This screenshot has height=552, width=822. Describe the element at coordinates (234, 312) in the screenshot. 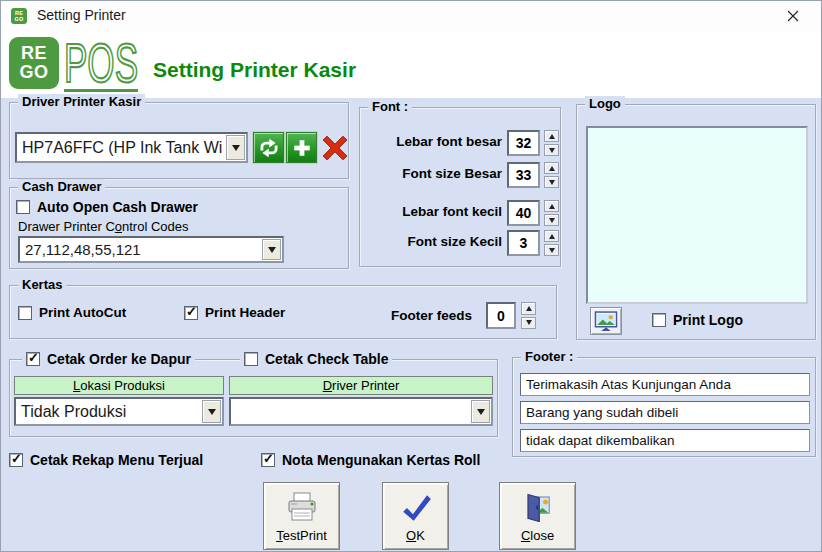

I see `print-header-checkbox: Print Header` at that location.